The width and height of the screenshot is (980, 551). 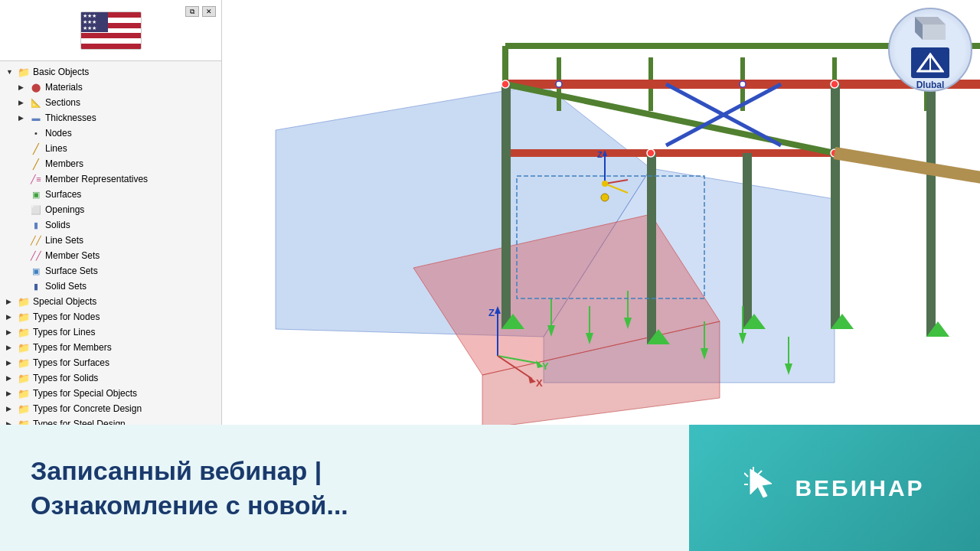 I want to click on banner-text-area: Записанный вебинар | Ознакомление с ново…, so click(x=322, y=487).